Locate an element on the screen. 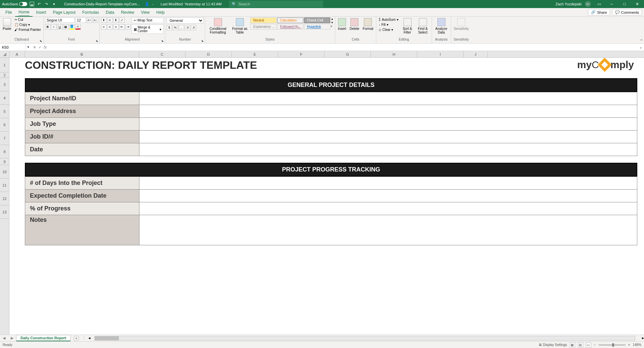 The width and height of the screenshot is (644, 348). search-input is located at coordinates (280, 4).